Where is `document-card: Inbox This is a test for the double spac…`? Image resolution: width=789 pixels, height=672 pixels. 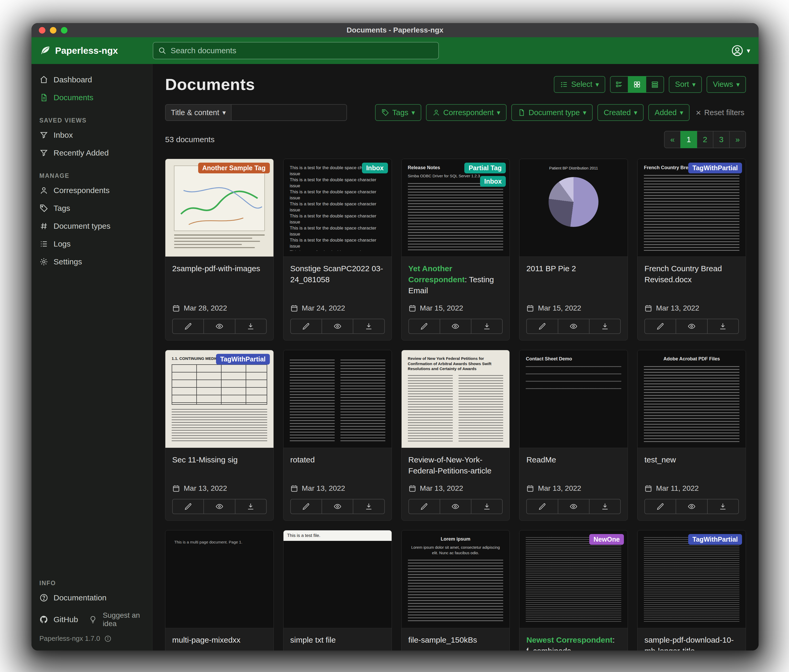 document-card: Inbox This is a test for the double spac… is located at coordinates (337, 250).